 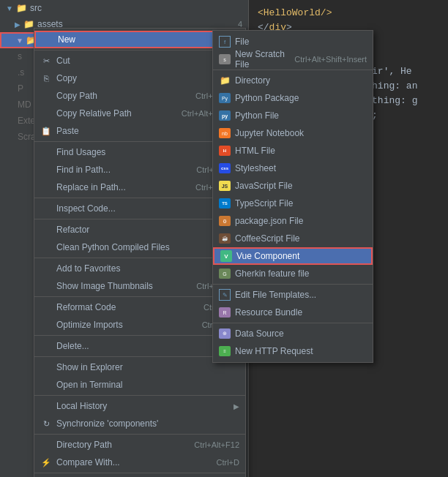 I want to click on submenu-item-stylesheet: css Stylesheet, so click(x=293, y=168).